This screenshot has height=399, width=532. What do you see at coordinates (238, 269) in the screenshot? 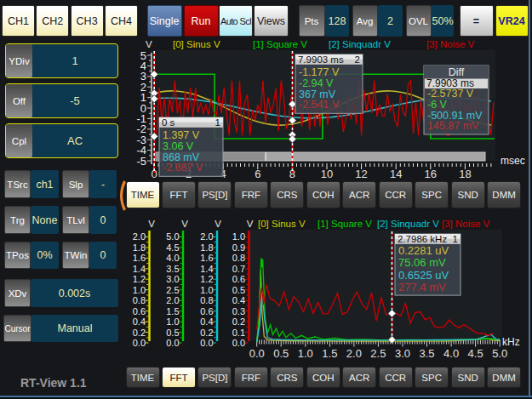
I see `svg-text: 0.7` at bounding box center [238, 269].